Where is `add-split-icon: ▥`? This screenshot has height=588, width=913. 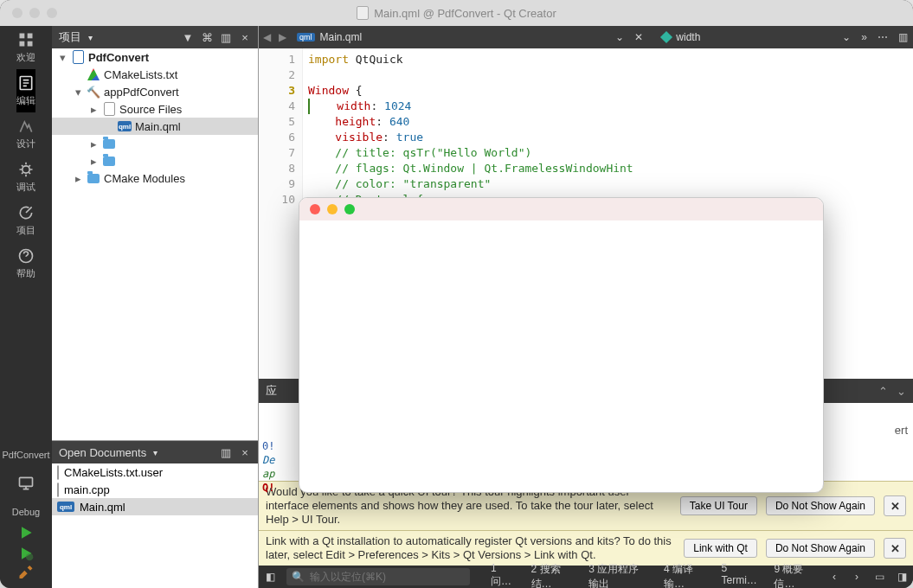 add-split-icon: ▥ is located at coordinates (226, 37).